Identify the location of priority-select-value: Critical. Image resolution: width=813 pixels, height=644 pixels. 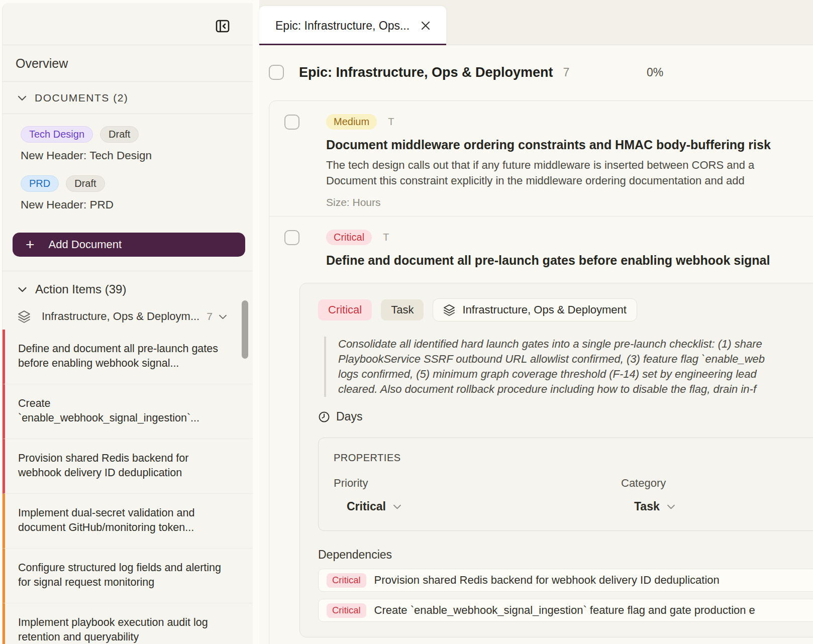
(366, 506).